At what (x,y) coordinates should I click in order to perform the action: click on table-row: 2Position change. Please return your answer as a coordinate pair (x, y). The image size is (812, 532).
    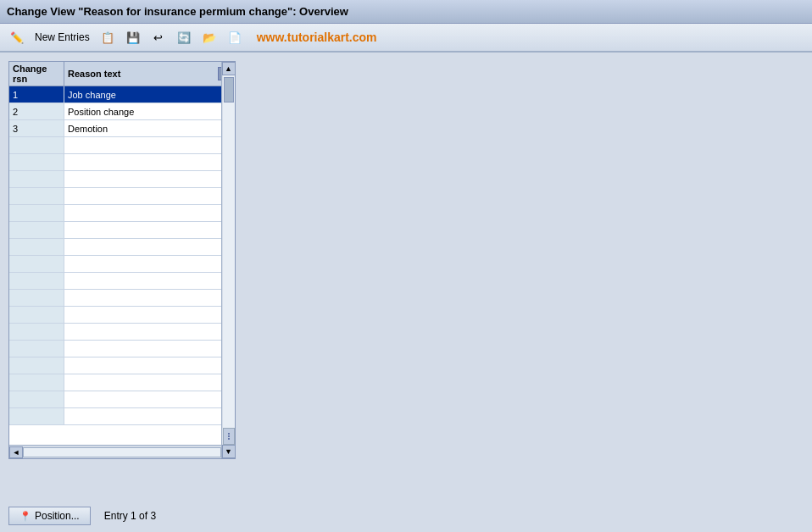
    Looking at the image, I should click on (122, 112).